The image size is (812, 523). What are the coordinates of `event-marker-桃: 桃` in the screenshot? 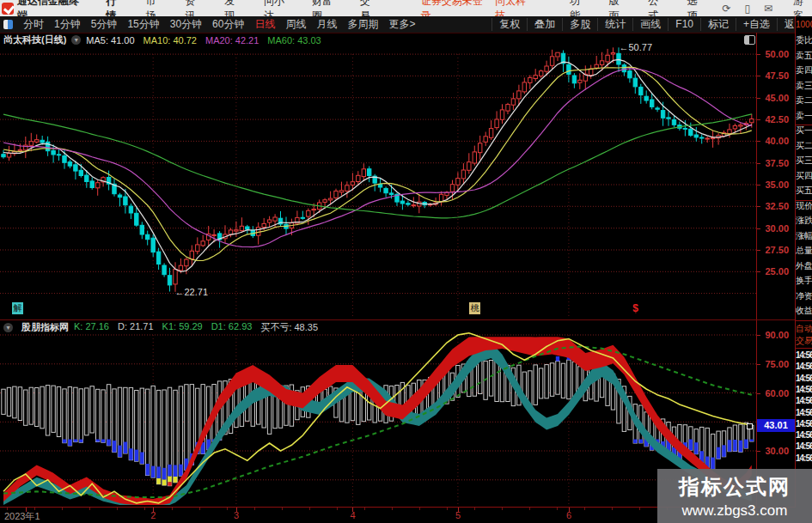 It's located at (474, 308).